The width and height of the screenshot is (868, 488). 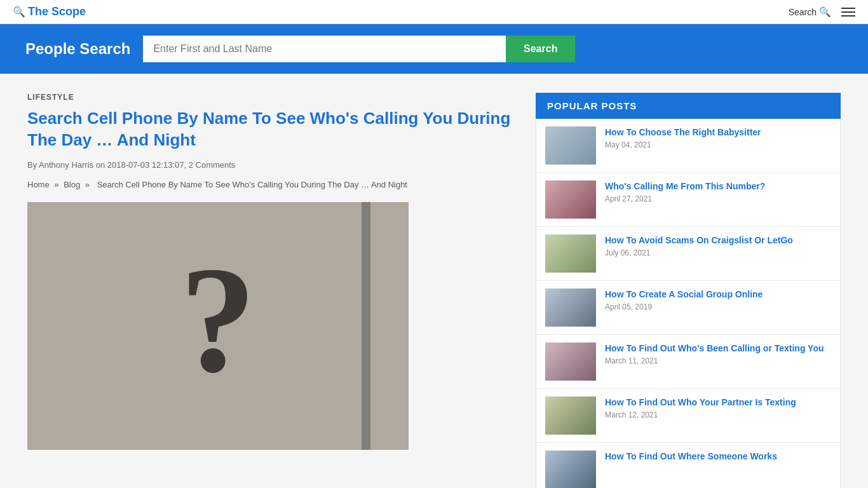 I want to click on post-date: March 12, 2021, so click(x=718, y=415).